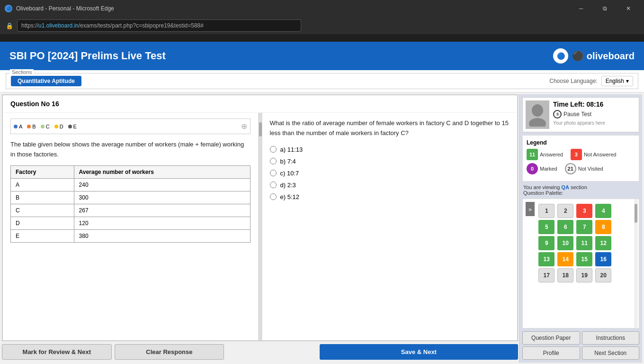 The height and width of the screenshot is (364, 644). What do you see at coordinates (605, 9) in the screenshot?
I see `window-controls: ─ ⧉ ✕` at bounding box center [605, 9].